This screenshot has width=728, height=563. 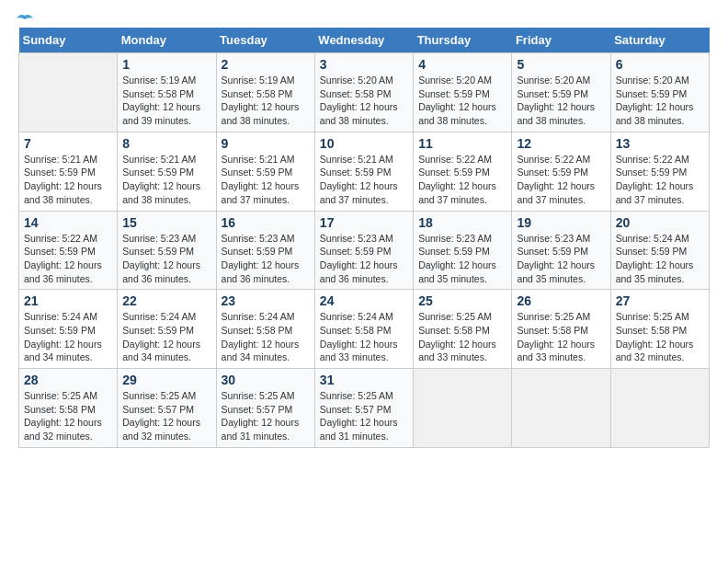 What do you see at coordinates (364, 408) in the screenshot?
I see `calendar-cell: 31 Sunrise: 5:25 AMSunset: 5:57 PMDaylig…` at bounding box center [364, 408].